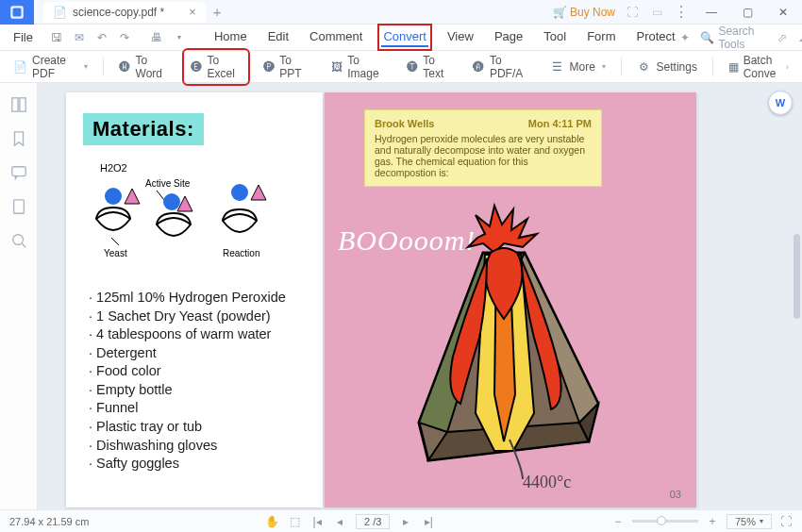  I want to click on open-external-icon: ⬀, so click(783, 38).